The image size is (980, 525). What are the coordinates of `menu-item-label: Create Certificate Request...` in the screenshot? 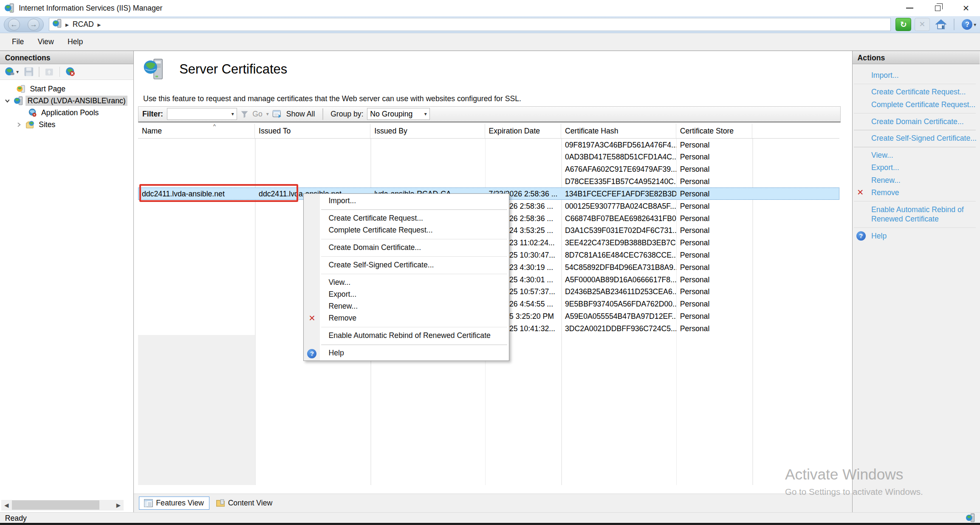 It's located at (376, 218).